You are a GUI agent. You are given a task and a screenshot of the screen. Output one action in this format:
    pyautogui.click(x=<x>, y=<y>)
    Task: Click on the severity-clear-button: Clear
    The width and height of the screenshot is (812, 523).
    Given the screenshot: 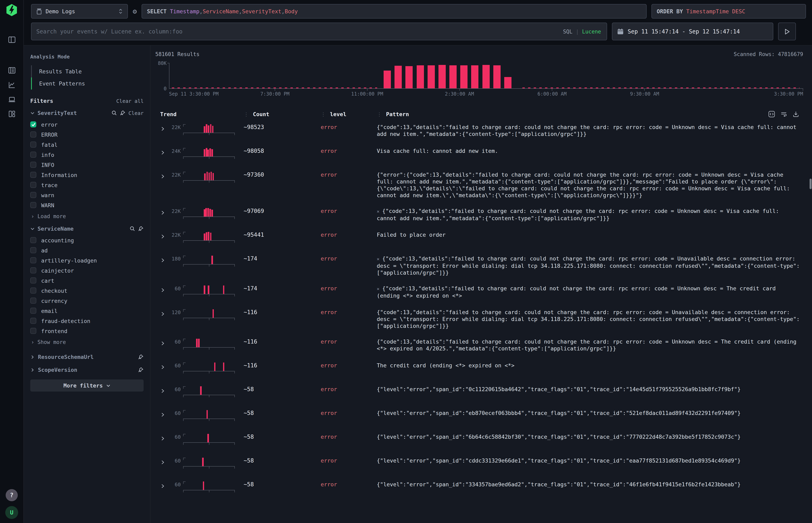 What is the action you would take?
    pyautogui.click(x=136, y=113)
    